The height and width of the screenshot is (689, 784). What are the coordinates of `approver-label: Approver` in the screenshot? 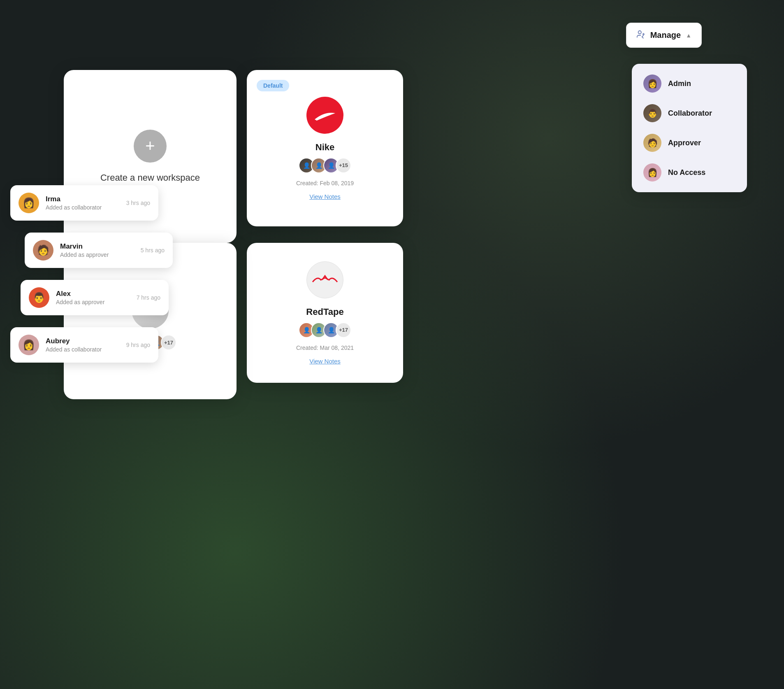 It's located at (684, 143).